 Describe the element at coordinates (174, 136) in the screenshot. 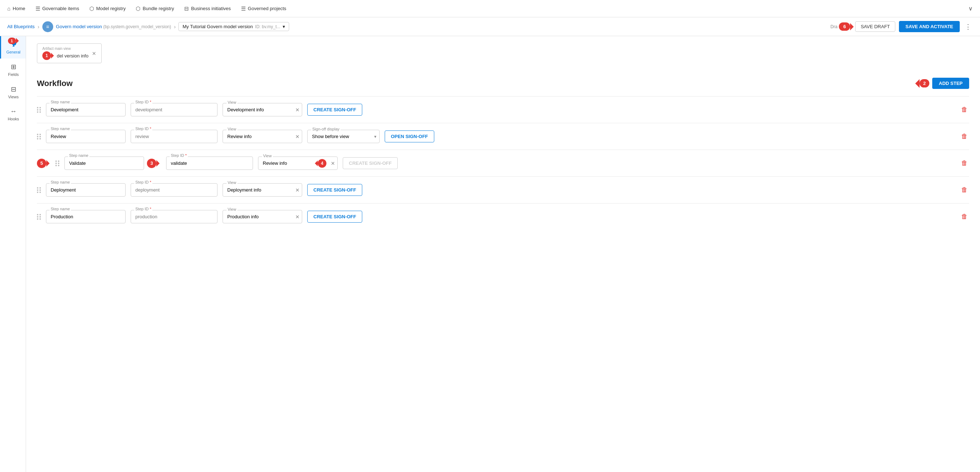

I see `review-step-id-input` at that location.